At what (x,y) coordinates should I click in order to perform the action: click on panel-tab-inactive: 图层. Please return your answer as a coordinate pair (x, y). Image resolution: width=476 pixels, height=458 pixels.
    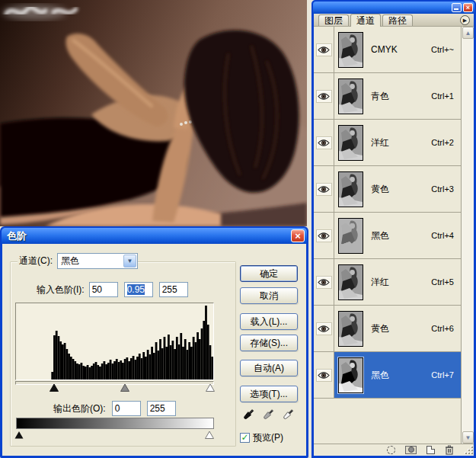
    Looking at the image, I should click on (334, 20).